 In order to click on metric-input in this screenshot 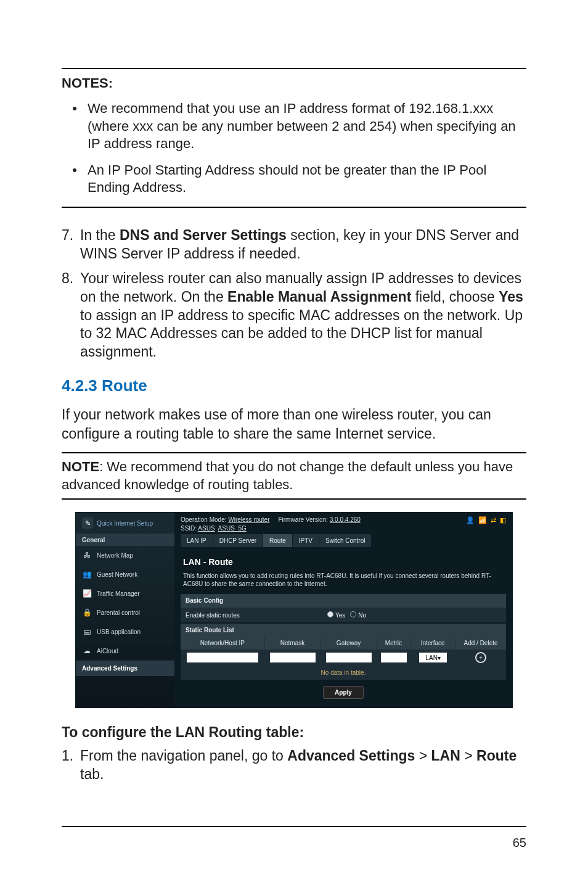, I will do `click(394, 658)`.